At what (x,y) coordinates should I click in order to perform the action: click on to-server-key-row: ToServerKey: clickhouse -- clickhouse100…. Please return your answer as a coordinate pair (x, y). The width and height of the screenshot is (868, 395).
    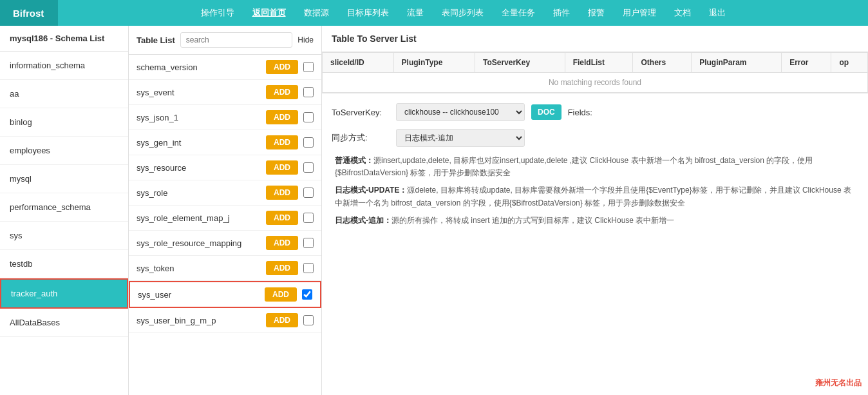
    Looking at the image, I should click on (595, 112).